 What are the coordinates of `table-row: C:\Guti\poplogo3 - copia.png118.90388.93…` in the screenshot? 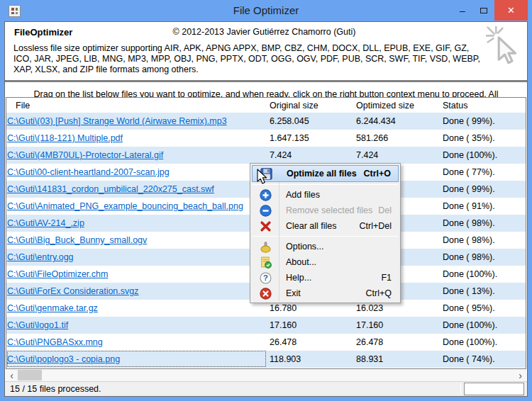 It's located at (266, 359).